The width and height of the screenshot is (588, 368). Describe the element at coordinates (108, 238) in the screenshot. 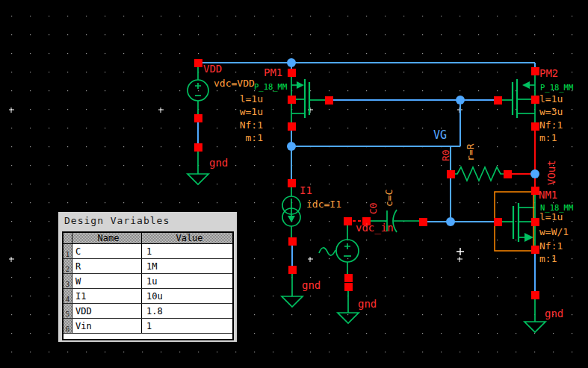

I see `column-header-name: Name` at that location.